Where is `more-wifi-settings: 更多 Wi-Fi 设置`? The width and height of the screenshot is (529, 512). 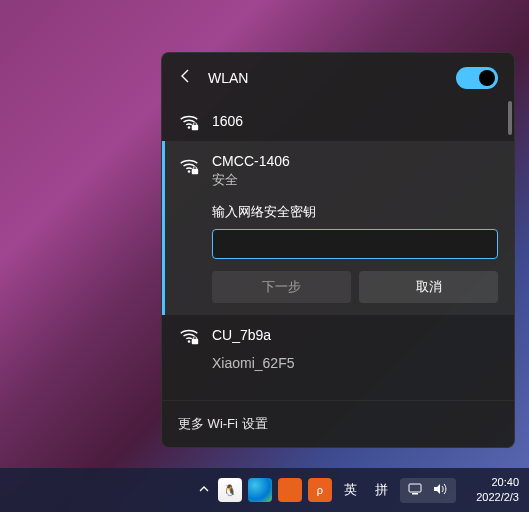 more-wifi-settings: 更多 Wi-Fi 设置 is located at coordinates (338, 424).